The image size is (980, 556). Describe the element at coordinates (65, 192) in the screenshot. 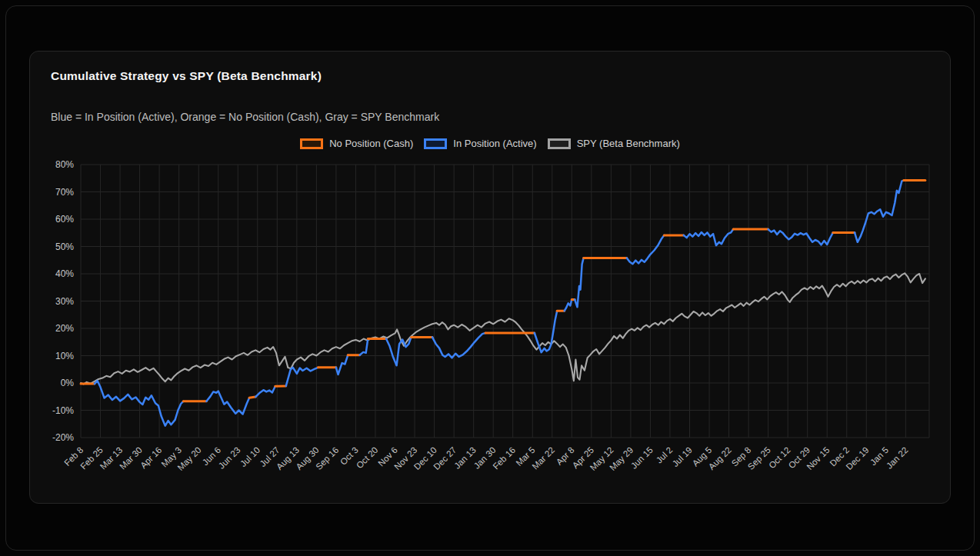

I see `y-axis-tick-label: 70%` at that location.